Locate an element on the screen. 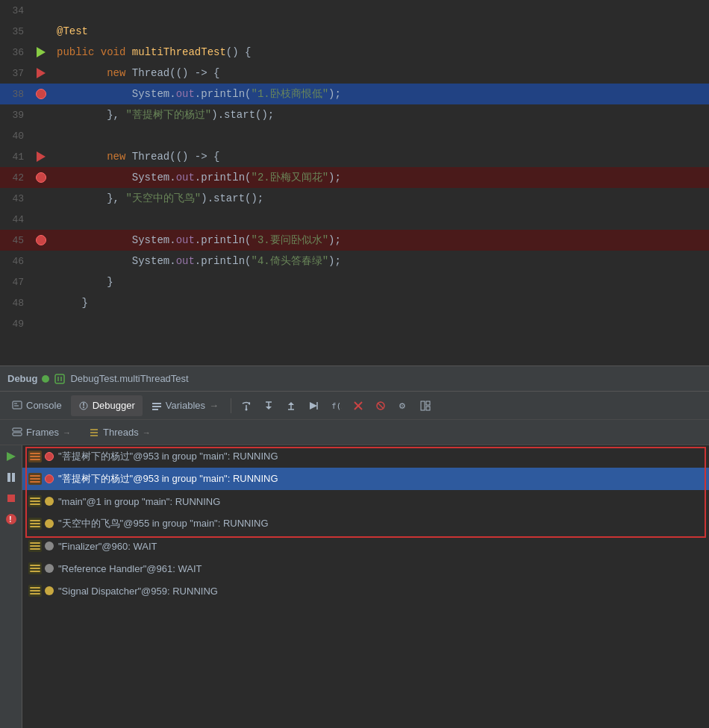 This screenshot has height=728, width=709. tab-variables: Variables → is located at coordinates (185, 406).